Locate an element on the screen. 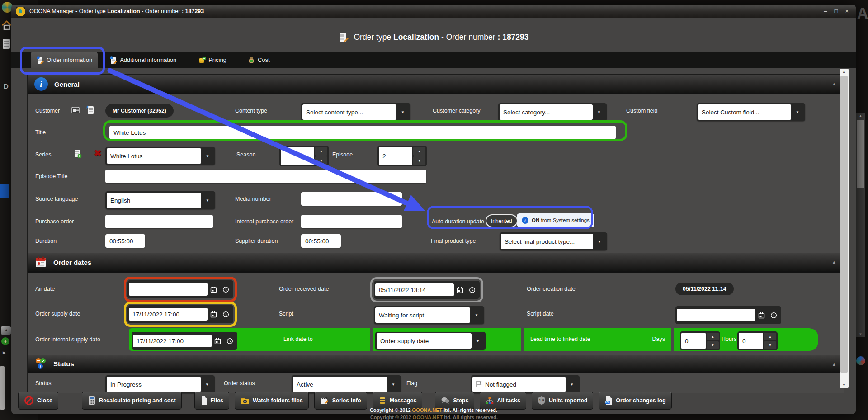 The image size is (868, 420). order-status-select: Active▼ is located at coordinates (346, 384).